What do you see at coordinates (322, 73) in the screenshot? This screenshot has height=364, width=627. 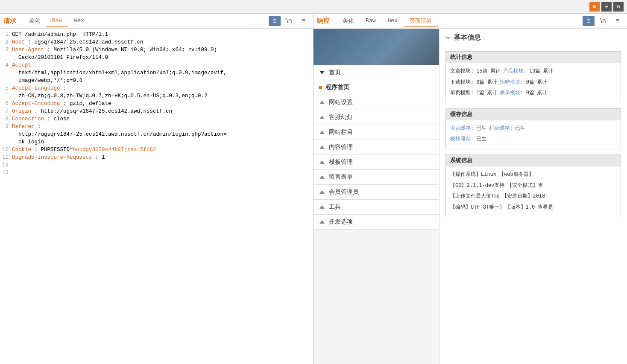 I see `arrow-down-icon` at bounding box center [322, 73].